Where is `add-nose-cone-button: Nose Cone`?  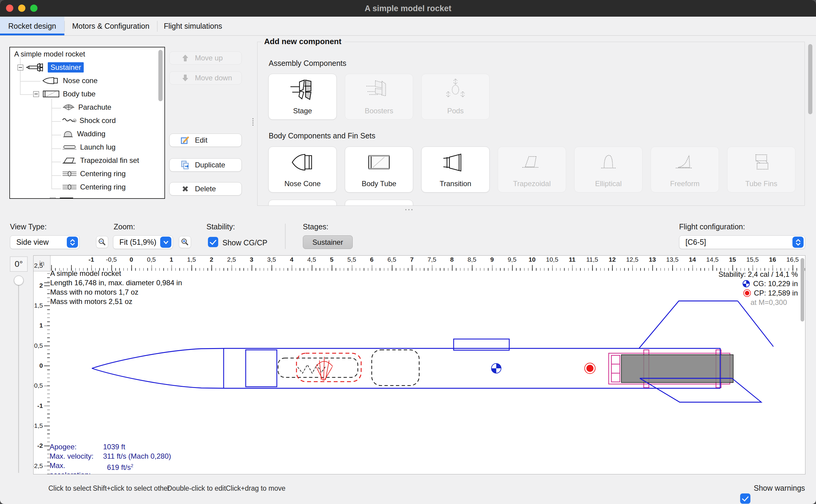 add-nose-cone-button: Nose Cone is located at coordinates (303, 169).